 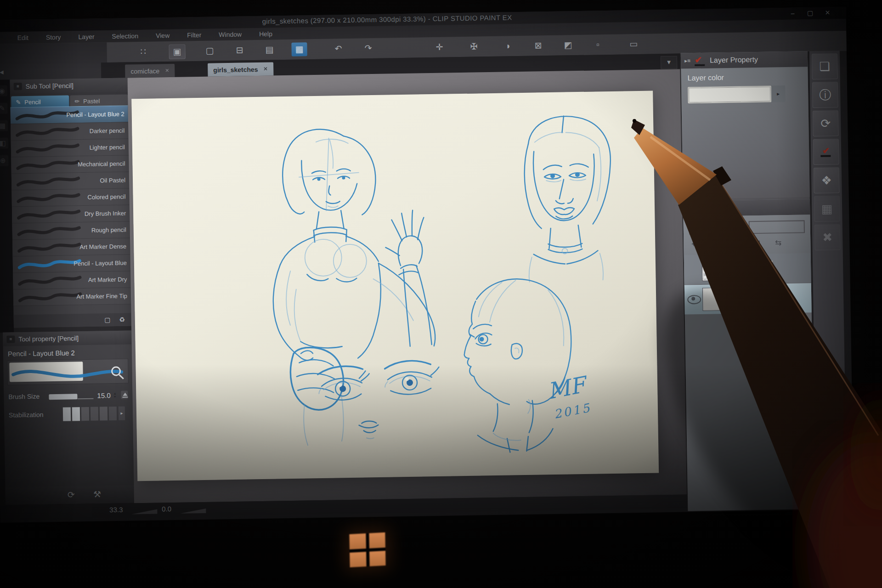 I want to click on zoom-value: 33.3, so click(x=116, y=510).